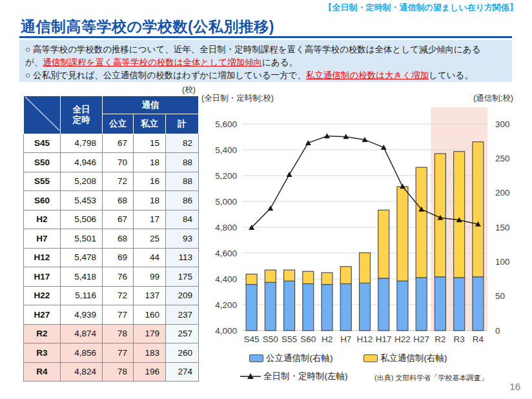 The height and width of the screenshot is (399, 532). Describe the element at coordinates (111, 239) in the screenshot. I see `table-row: H75,501682593` at that location.